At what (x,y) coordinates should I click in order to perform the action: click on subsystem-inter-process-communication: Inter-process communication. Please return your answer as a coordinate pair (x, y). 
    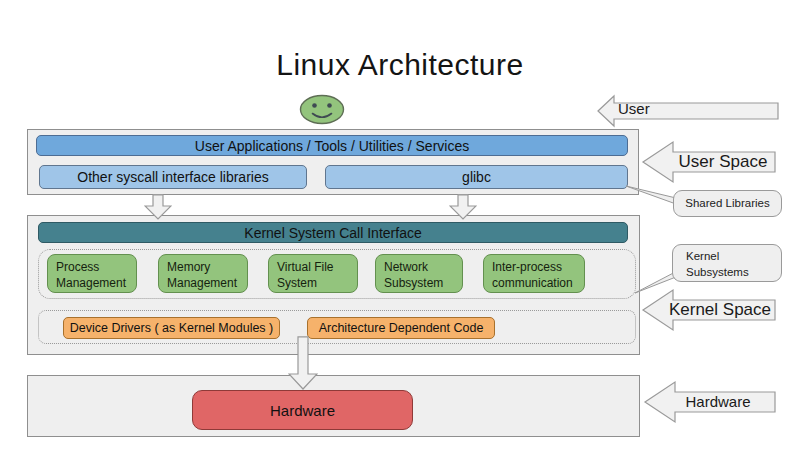
    Looking at the image, I should click on (534, 274).